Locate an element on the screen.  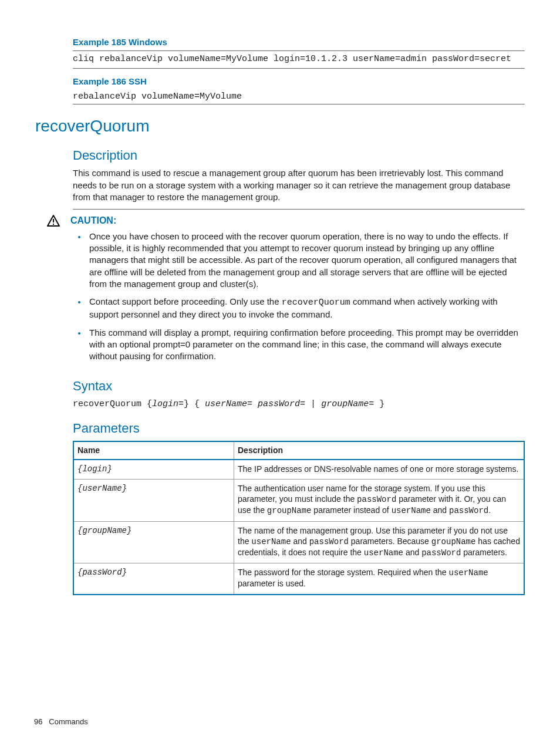
syntax-heading: Syntax is located at coordinates (299, 386).